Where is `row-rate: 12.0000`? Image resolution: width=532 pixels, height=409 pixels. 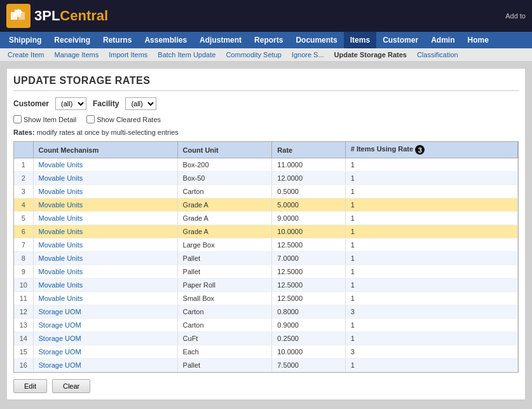 row-rate: 12.0000 is located at coordinates (309, 178).